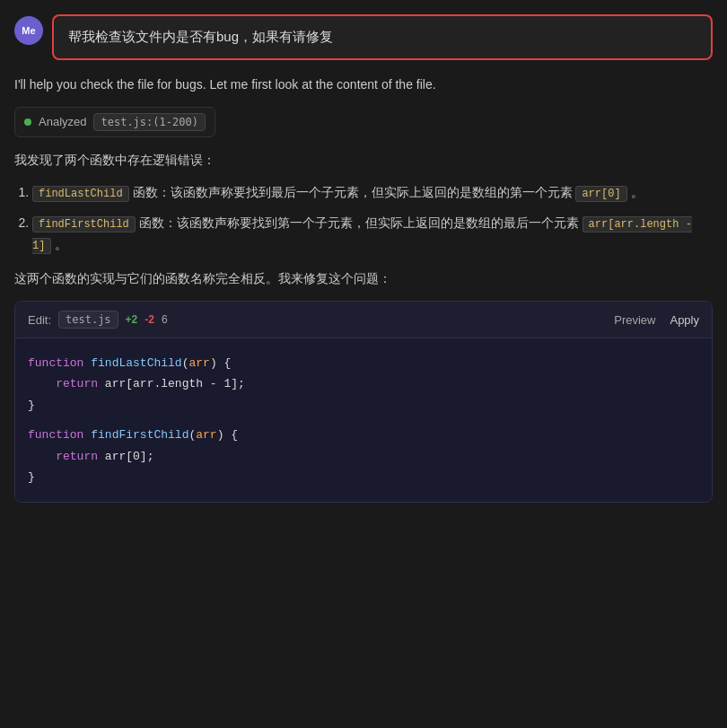  I want to click on bug-suffix-2: 。, so click(61, 244).